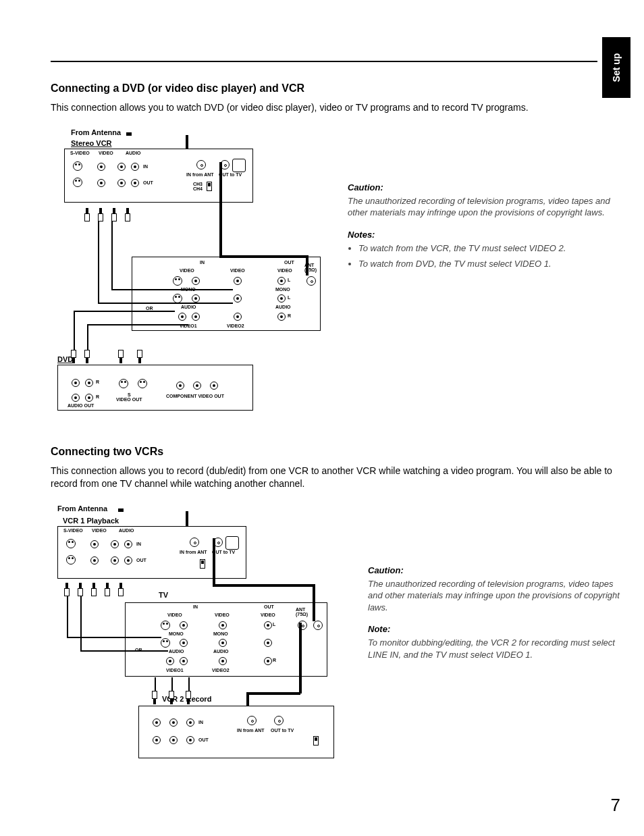  What do you see at coordinates (283, 289) in the screenshot?
I see `lbl-mono: MONO` at bounding box center [283, 289].